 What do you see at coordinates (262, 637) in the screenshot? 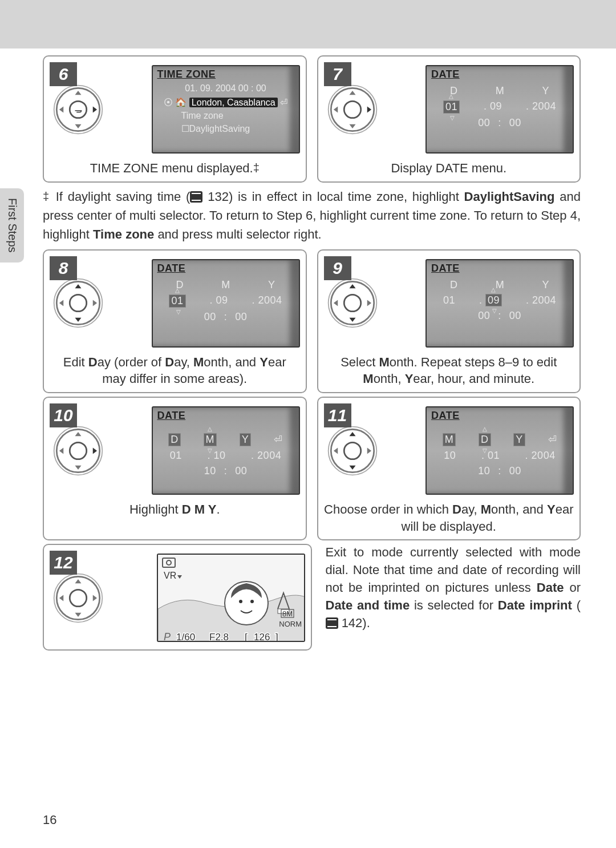
I see `count-text: 126` at bounding box center [262, 637].